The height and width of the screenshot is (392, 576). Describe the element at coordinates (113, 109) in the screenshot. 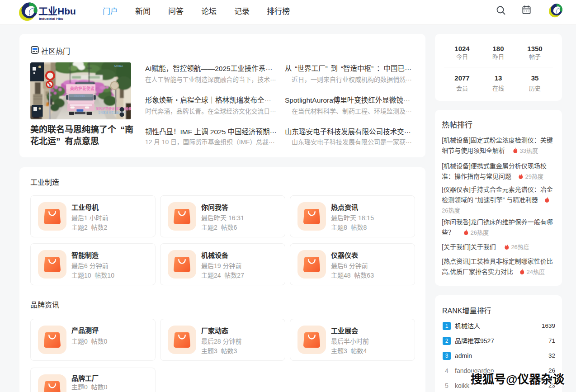

I see `svg-text: 美的护花使者 首发体验季` at that location.